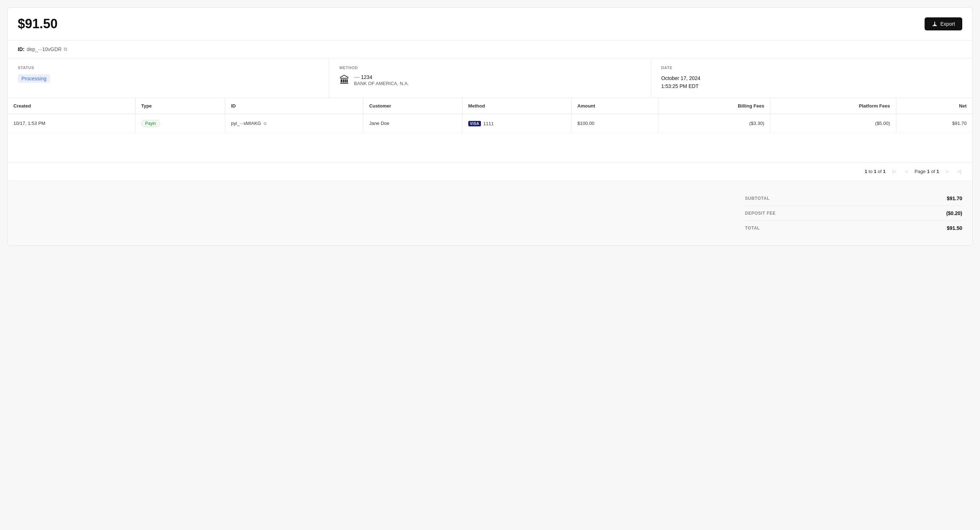 Image resolution: width=980 pixels, height=530 pixels. I want to click on date-section: DATE October 17, 2024 1:53:25 PM EDT, so click(812, 78).